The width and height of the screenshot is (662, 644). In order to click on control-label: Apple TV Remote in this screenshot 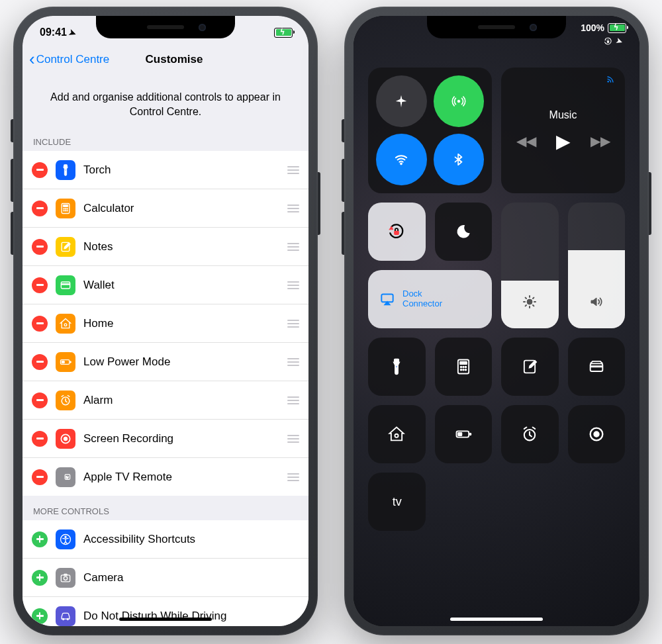, I will do `click(180, 477)`.